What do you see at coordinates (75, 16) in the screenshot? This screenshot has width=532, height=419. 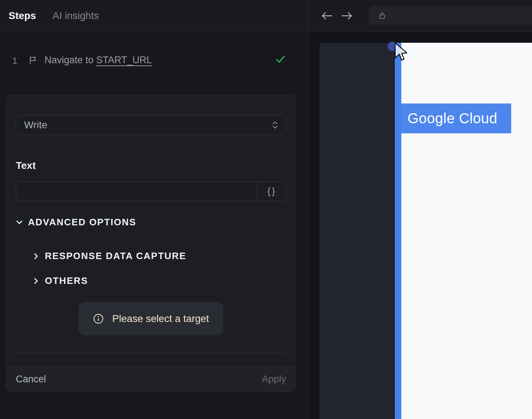 I see `tab-ai-insights: AI insights` at bounding box center [75, 16].